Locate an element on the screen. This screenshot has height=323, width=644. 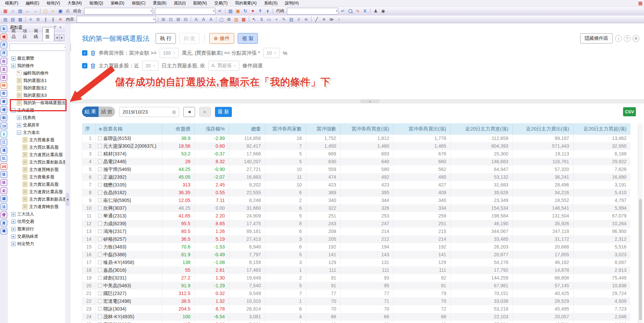
font-down-icon: A is located at coordinates (204, 19).